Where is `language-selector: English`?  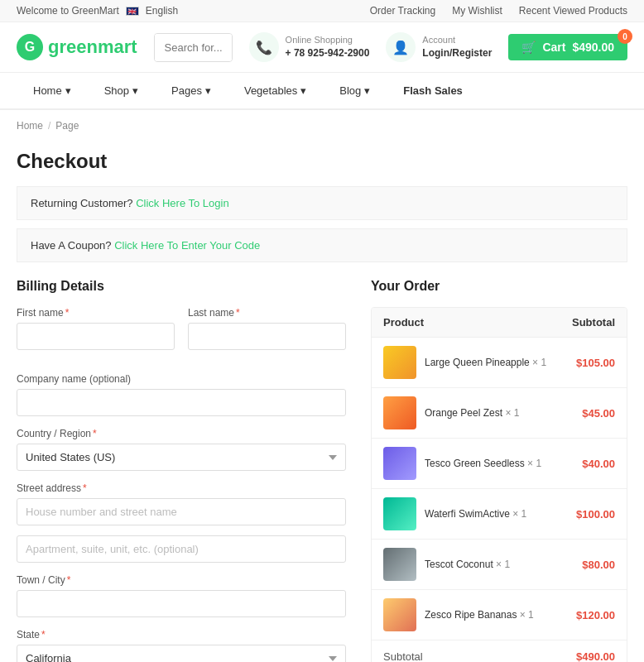 language-selector: English is located at coordinates (162, 11).